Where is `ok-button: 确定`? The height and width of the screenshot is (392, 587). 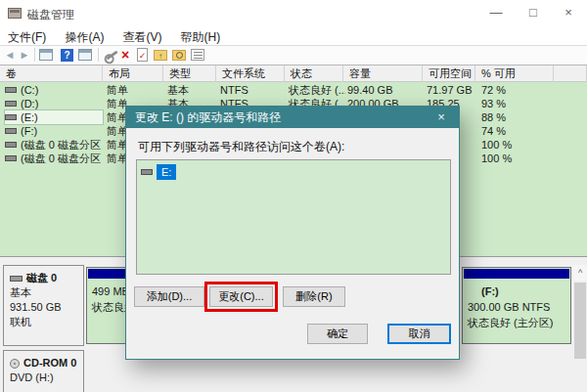
ok-button: 确定 is located at coordinates (338, 334).